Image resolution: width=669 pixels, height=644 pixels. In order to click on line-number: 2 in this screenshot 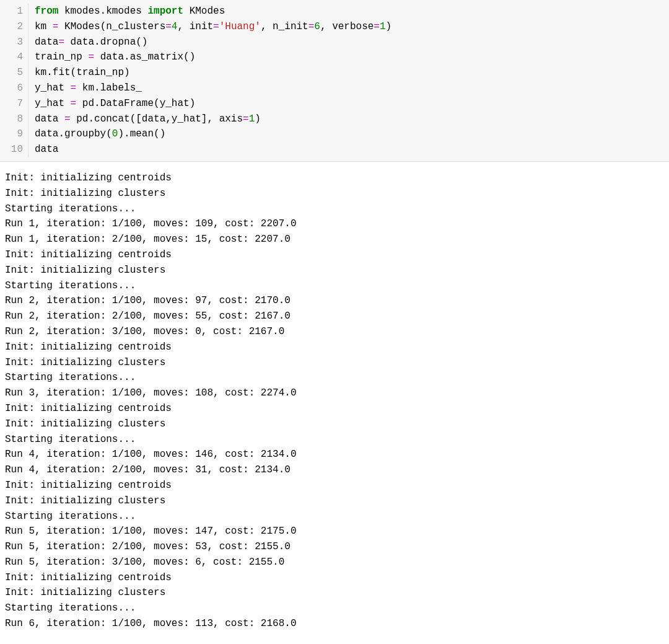, I will do `click(11, 27)`.